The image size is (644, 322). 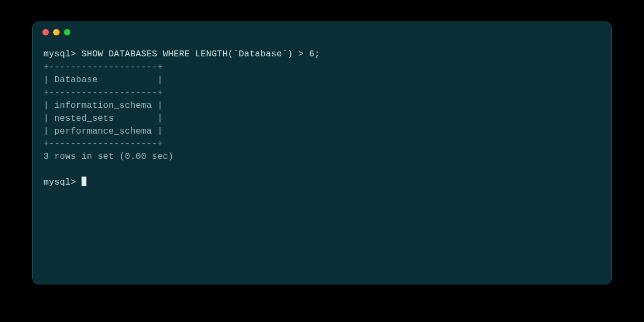 I want to click on maximize-icon, so click(x=67, y=32).